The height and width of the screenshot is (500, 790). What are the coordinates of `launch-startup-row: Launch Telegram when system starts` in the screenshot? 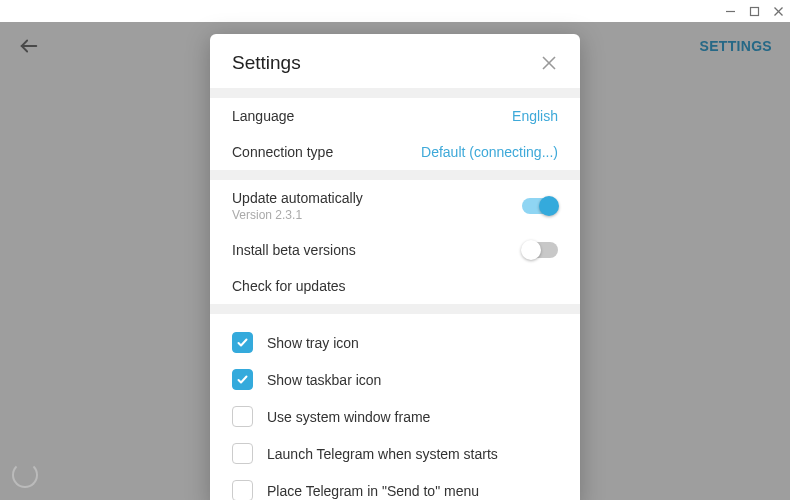 It's located at (395, 454).